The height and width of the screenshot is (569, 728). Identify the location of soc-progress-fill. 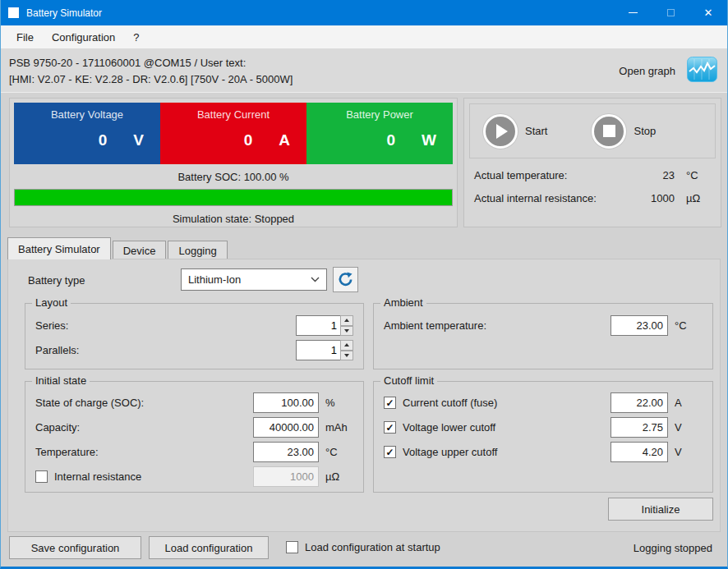
(233, 197).